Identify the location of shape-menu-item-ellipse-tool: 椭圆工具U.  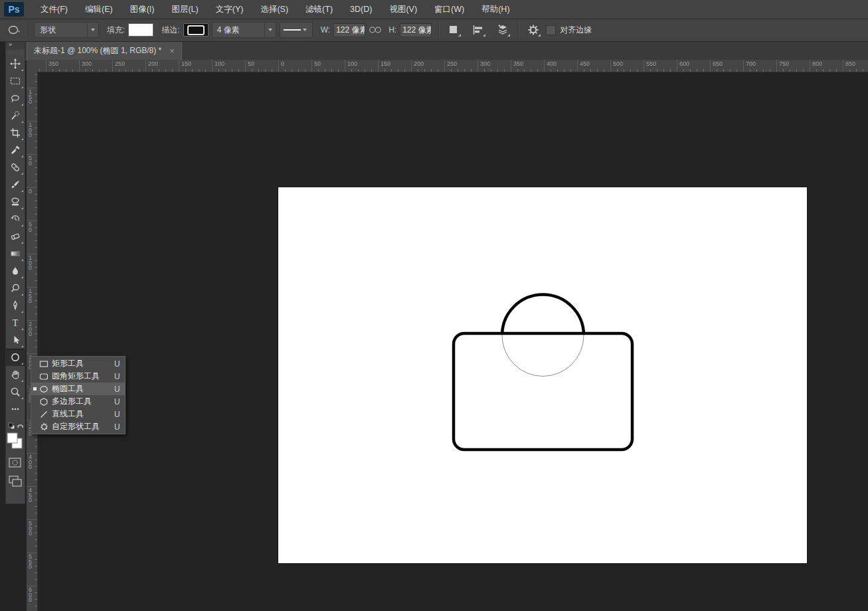
(78, 389).